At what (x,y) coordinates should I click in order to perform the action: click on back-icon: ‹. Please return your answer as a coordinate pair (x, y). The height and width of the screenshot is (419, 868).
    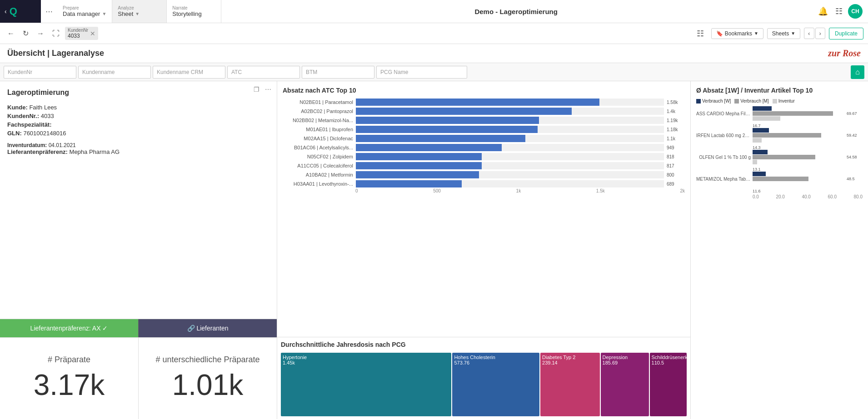
    Looking at the image, I should click on (5, 11).